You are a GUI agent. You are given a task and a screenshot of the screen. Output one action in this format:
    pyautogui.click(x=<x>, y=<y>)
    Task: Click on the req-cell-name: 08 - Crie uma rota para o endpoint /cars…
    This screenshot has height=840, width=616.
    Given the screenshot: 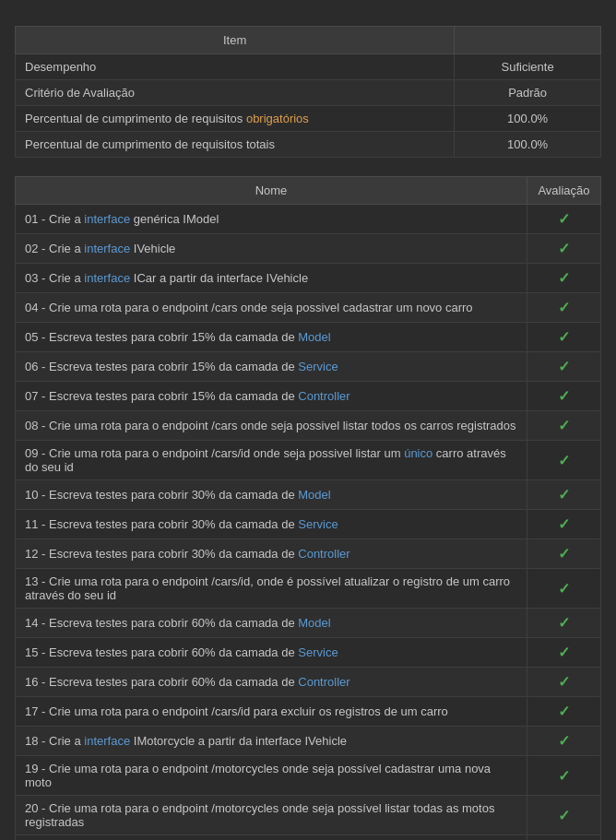 What is the action you would take?
    pyautogui.click(x=271, y=426)
    